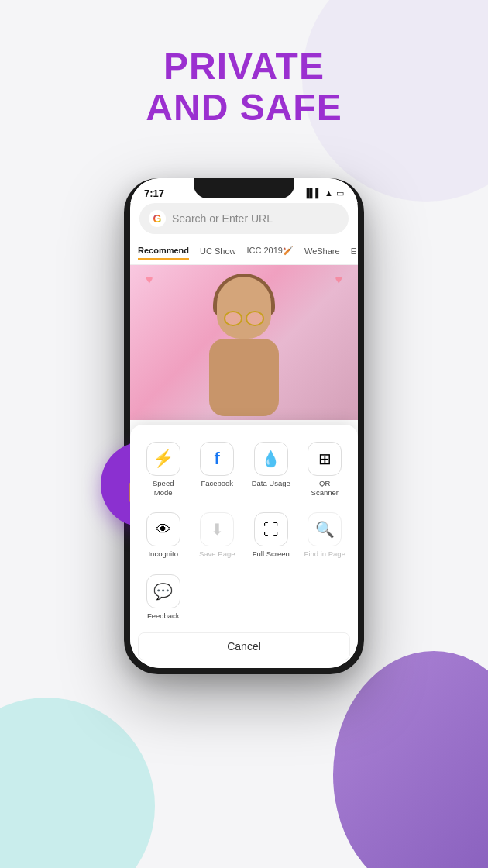 Image resolution: width=488 pixels, height=868 pixels. What do you see at coordinates (322, 253) in the screenshot?
I see `tab-weshare: WeShare` at bounding box center [322, 253].